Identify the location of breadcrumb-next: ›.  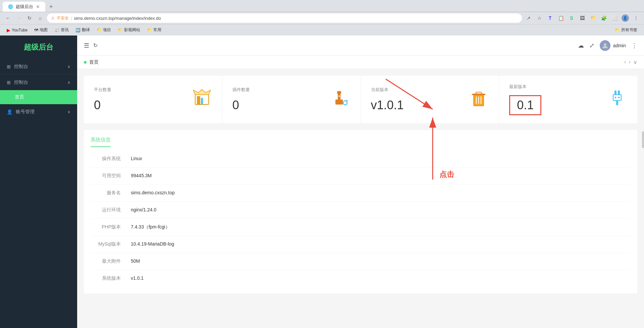
(630, 62).